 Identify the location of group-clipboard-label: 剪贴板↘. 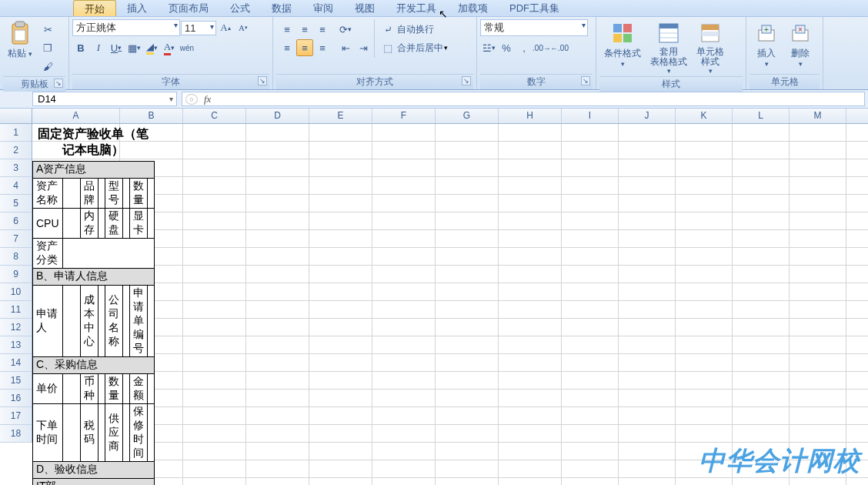
(34, 84).